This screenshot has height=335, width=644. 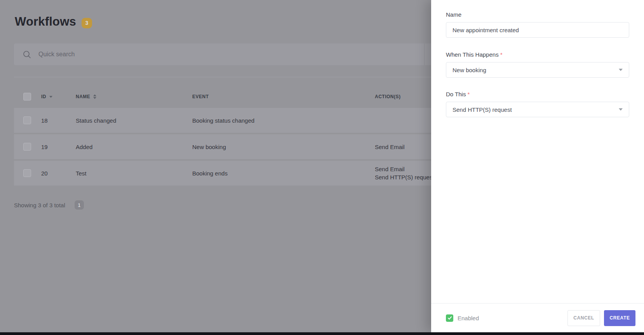 I want to click on cell-event: Booking status changed, so click(x=223, y=120).